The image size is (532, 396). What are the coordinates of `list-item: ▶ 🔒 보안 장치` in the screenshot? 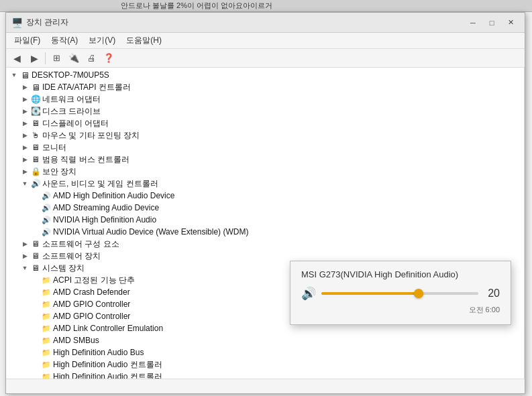 It's located at (265, 172).